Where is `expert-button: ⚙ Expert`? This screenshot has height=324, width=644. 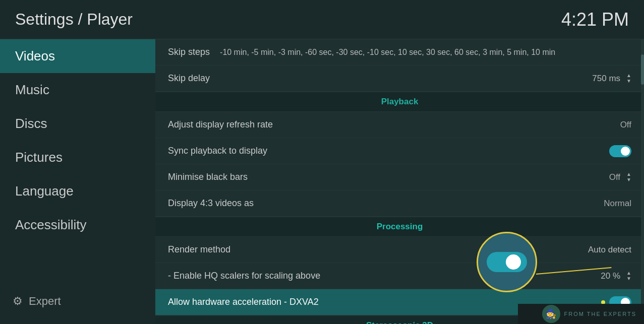 expert-button: ⚙ Expert is located at coordinates (78, 301).